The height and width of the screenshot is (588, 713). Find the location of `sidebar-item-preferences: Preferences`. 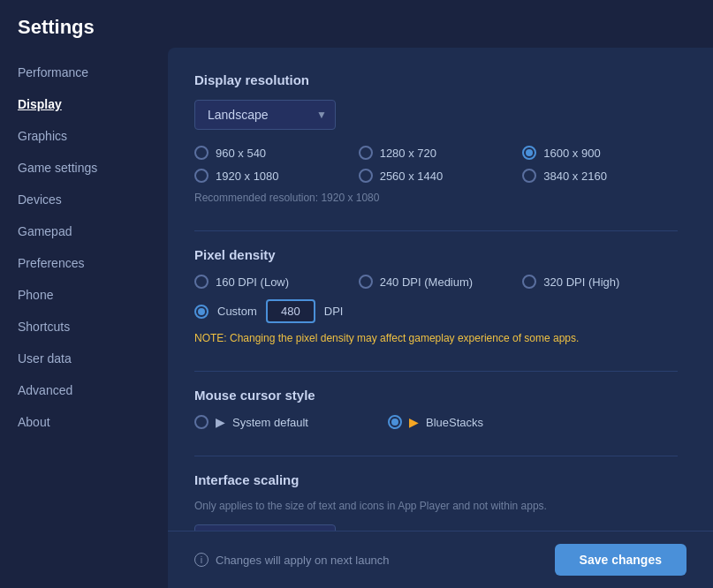

sidebar-item-preferences: Preferences is located at coordinates (84, 263).